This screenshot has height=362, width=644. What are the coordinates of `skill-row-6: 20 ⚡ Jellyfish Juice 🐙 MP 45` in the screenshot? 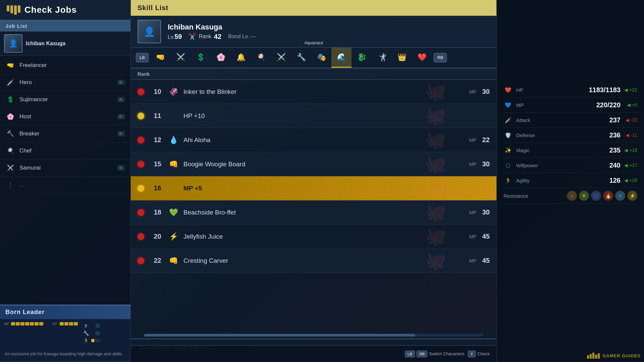 It's located at (314, 237).